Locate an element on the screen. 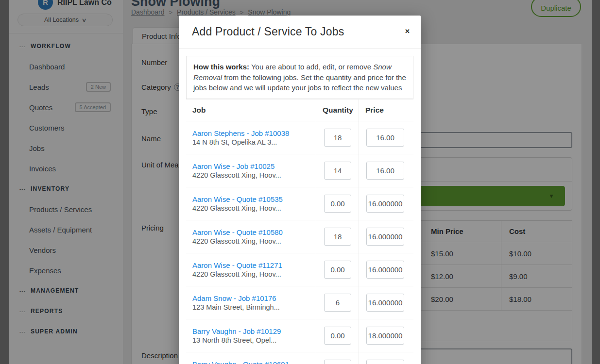 This screenshot has height=364, width=600. job-link: Aaron Wise - Job #10025 is located at coordinates (233, 166).